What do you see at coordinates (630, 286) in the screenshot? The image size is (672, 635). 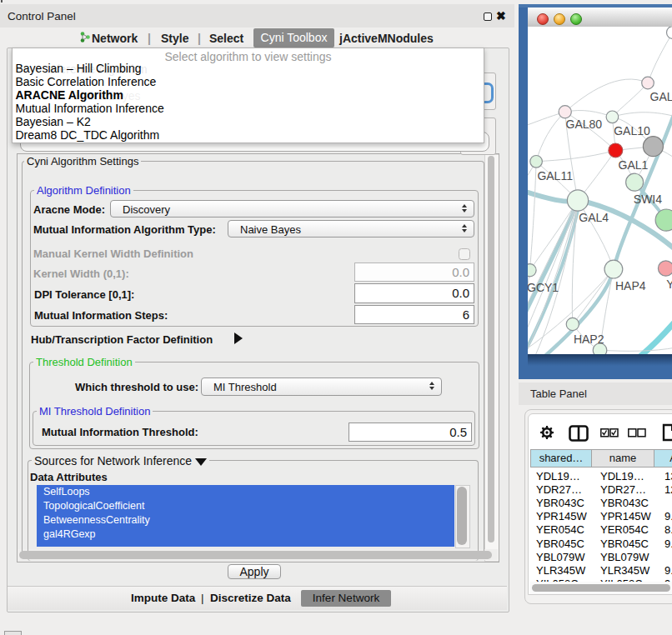 I see `svg-text: HAP4` at bounding box center [630, 286].